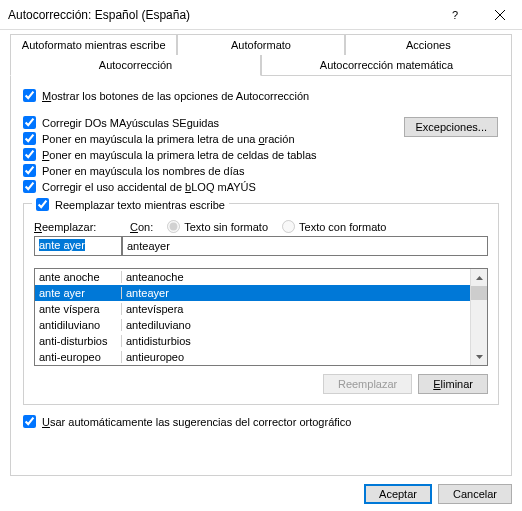 This screenshot has height=511, width=522. Describe the element at coordinates (142, 227) in the screenshot. I see `with-label: Con:` at that location.